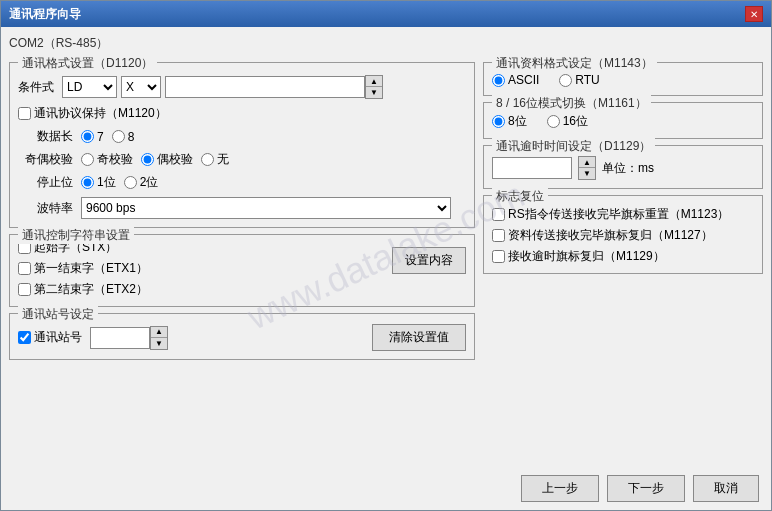 This screenshot has height=511, width=772. What do you see at coordinates (46, 208) in the screenshot?
I see `baud-label: 波特率` at bounding box center [46, 208].